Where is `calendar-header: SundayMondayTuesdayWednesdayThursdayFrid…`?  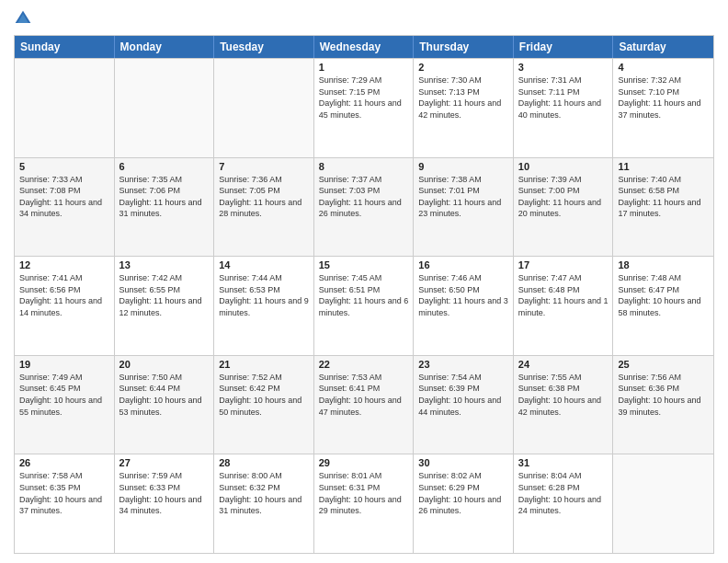 calendar-header: SundayMondayTuesdayWednesdayThursdayFrid… is located at coordinates (364, 47).